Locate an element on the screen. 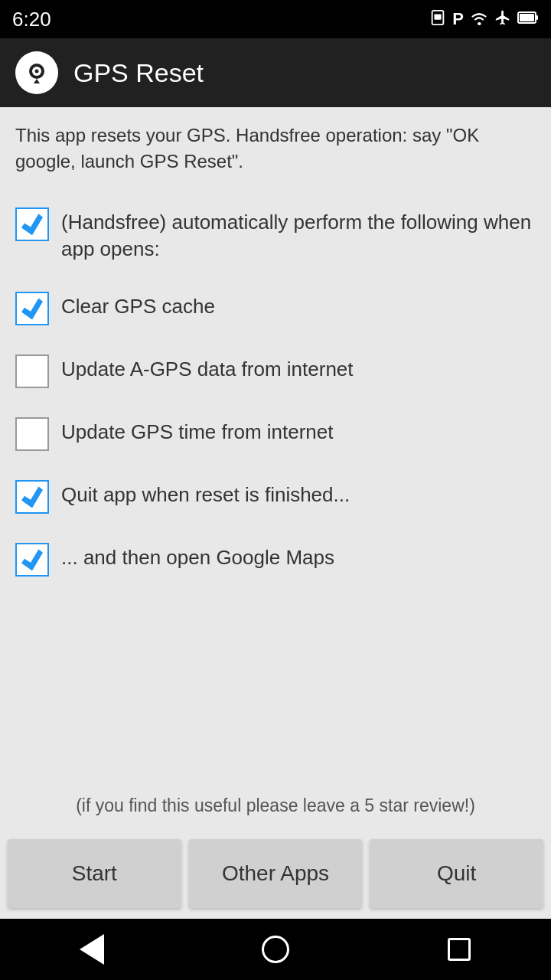 This screenshot has height=980, width=551. sim-icon is located at coordinates (438, 20).